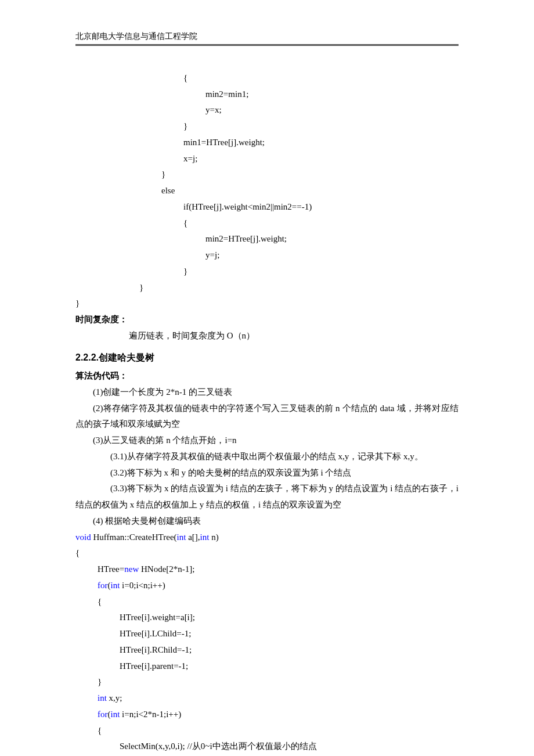 The height and width of the screenshot is (756, 534). I want to click on code-line: HTree[i].LChild=-1;, so click(267, 634).